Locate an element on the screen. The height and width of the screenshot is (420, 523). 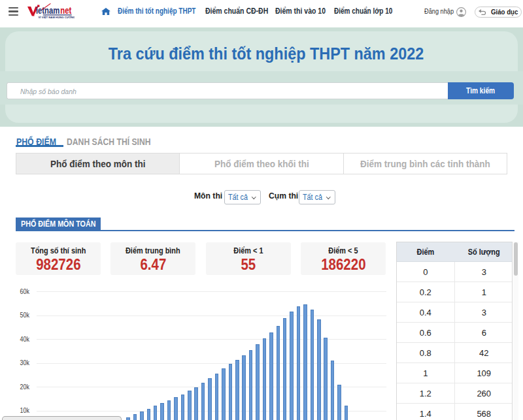
svg-text: ietnam is located at coordinates (48, 10).